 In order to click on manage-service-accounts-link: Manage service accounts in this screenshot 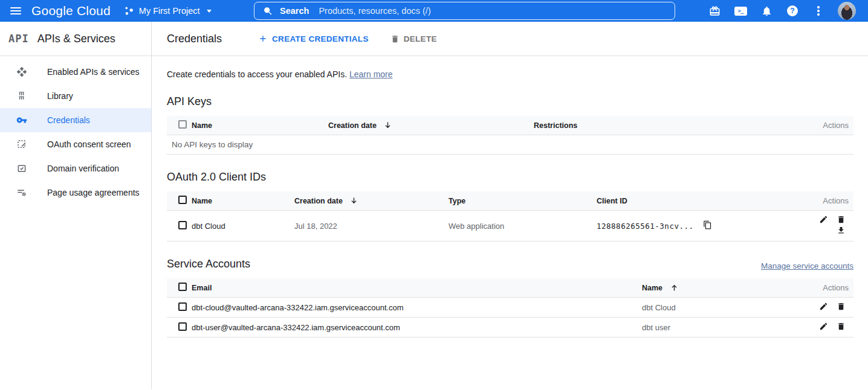, I will do `click(808, 266)`.